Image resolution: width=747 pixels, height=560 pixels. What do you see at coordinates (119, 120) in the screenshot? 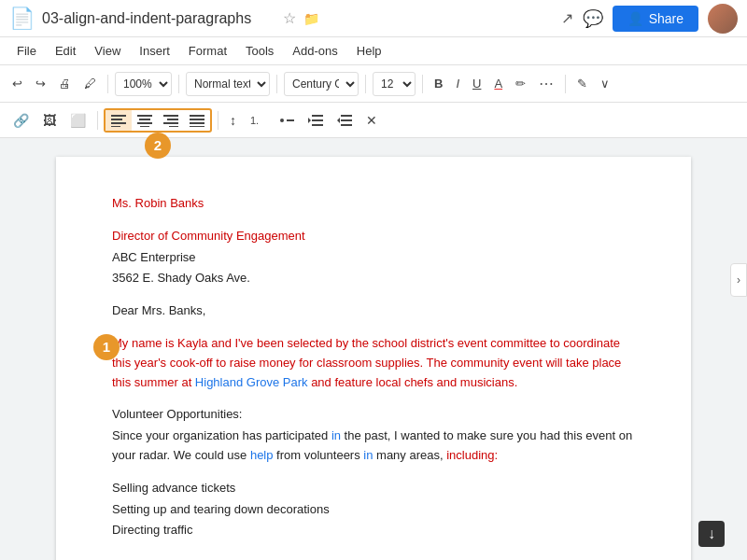
I see `align-left-button` at bounding box center [119, 120].